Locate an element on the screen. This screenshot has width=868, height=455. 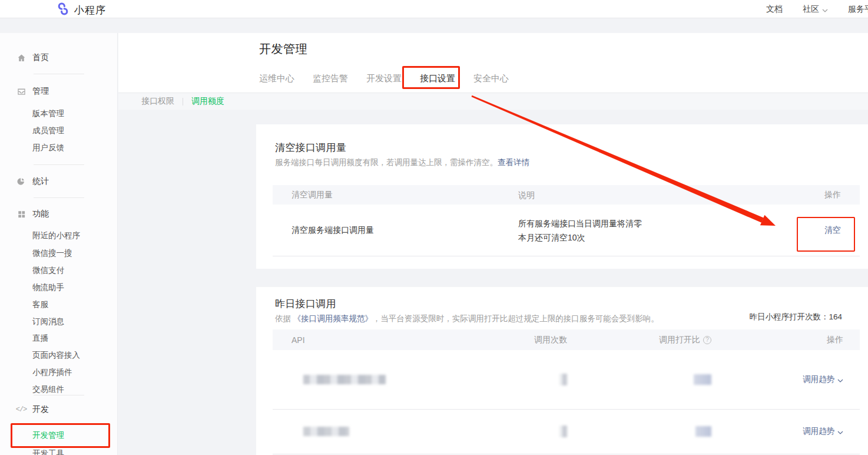
open-count-stat: 昨日小程序打开次数：164 is located at coordinates (796, 317).